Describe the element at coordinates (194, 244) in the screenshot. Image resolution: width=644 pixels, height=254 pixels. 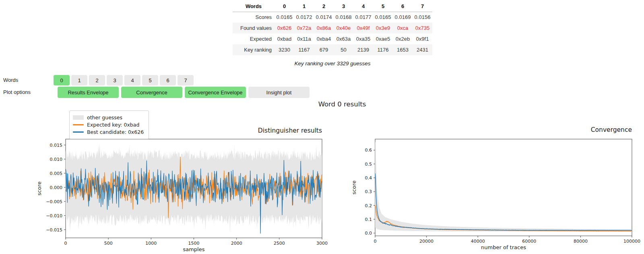
I see `svg-text: 1500` at that location.